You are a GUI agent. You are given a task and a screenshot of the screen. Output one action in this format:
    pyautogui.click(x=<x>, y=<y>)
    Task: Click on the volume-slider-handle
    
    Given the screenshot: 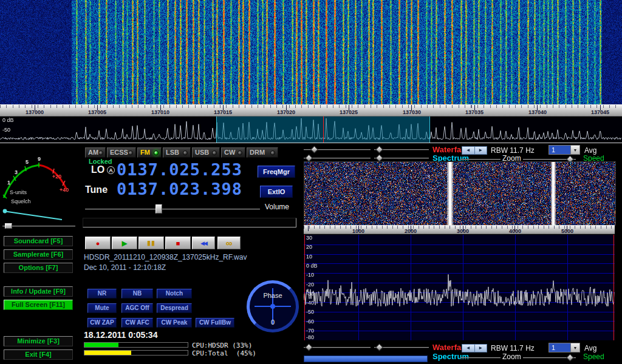 What is the action you would take?
    pyautogui.click(x=159, y=209)
    